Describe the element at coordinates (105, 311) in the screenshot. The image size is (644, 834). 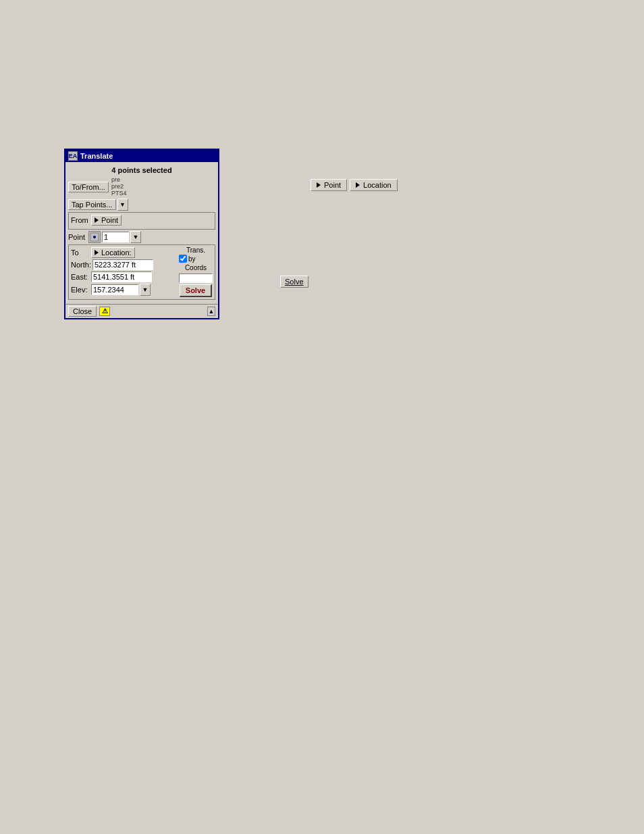
I see `warning-icon: ⚠` at that location.